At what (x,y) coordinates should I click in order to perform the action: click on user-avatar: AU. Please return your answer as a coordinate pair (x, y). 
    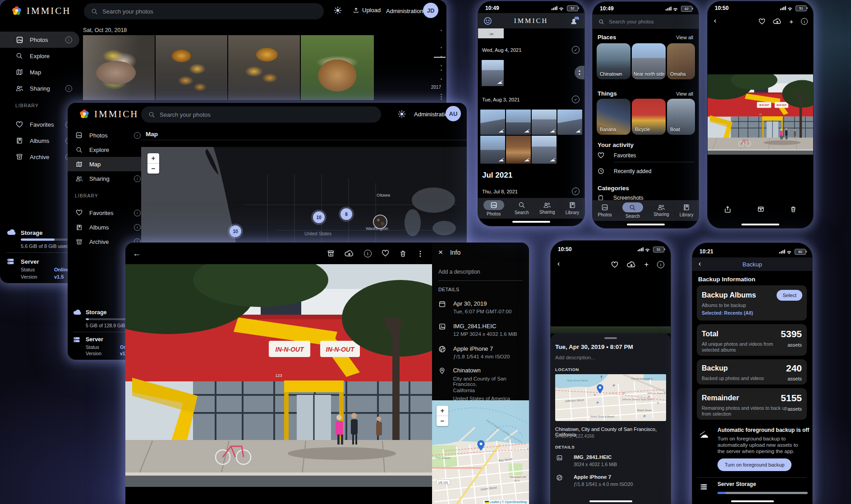
    Looking at the image, I should click on (453, 114).